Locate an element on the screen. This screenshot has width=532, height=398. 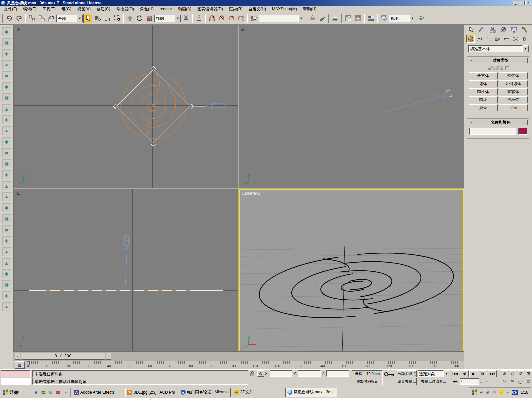
minimize-button: _ is located at coordinates (515, 3).